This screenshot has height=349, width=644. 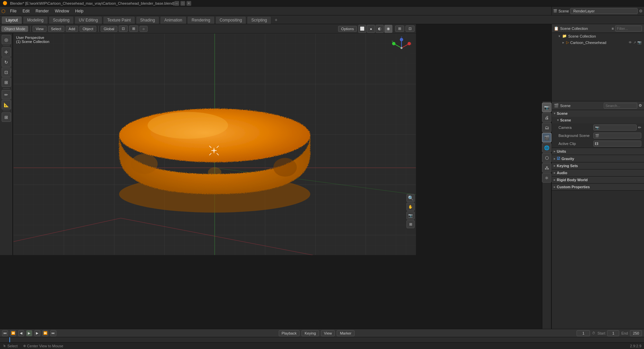 What do you see at coordinates (547, 138) in the screenshot?
I see `scene-properties-btn: 🎬` at bounding box center [547, 138].